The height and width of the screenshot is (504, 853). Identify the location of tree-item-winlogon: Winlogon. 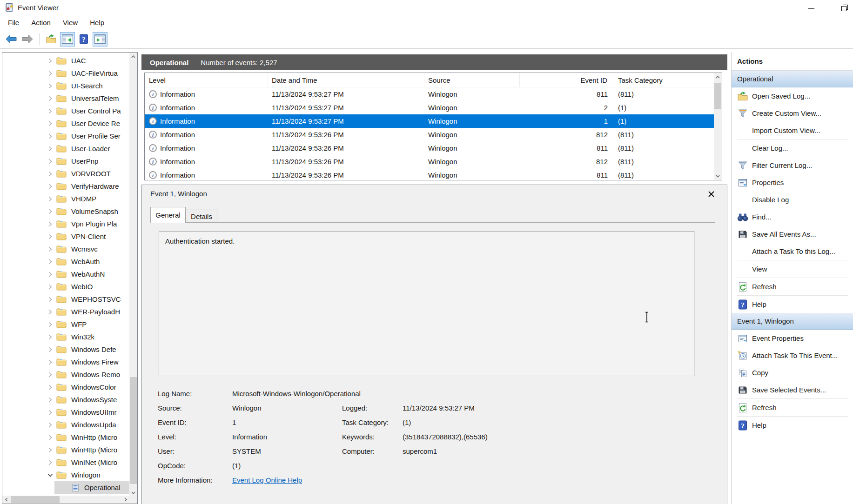
(66, 475).